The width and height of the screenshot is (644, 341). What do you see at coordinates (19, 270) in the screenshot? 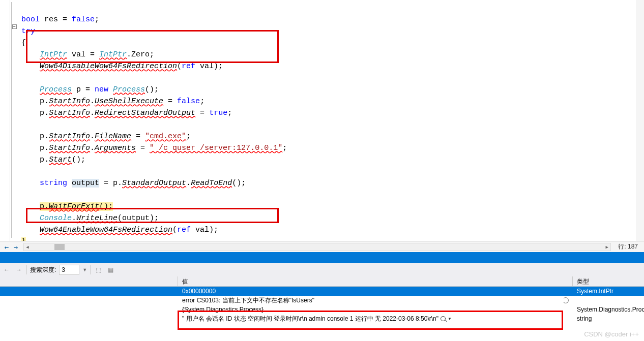
I see `nav-forward-watch-icon: →` at bounding box center [19, 270].